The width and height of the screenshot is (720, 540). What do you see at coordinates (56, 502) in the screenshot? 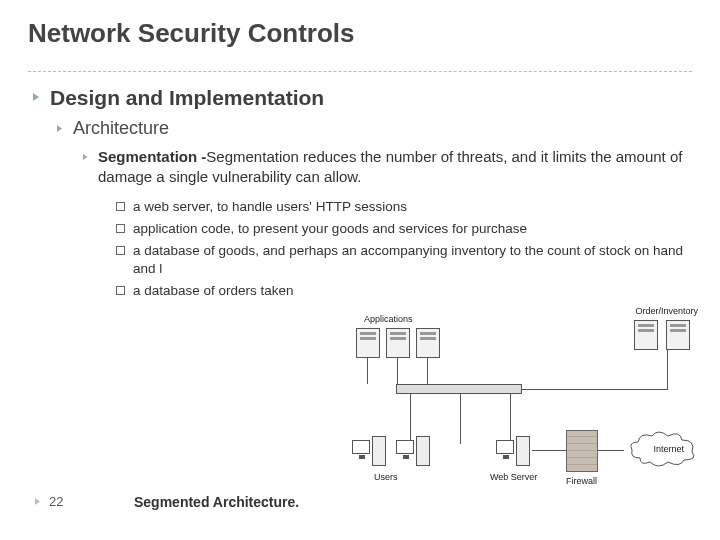
I see `page-number-text: 22` at bounding box center [56, 502].